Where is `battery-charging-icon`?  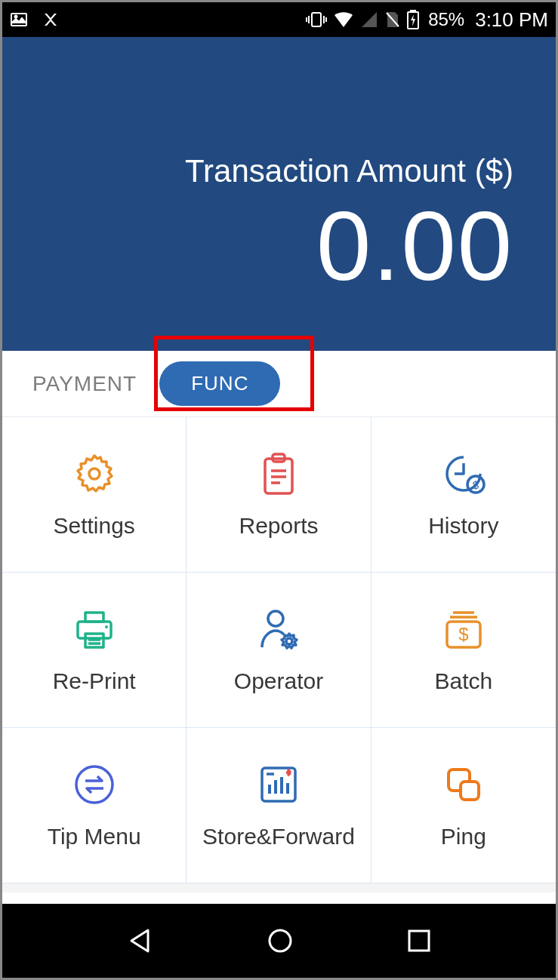 battery-charging-icon is located at coordinates (413, 20).